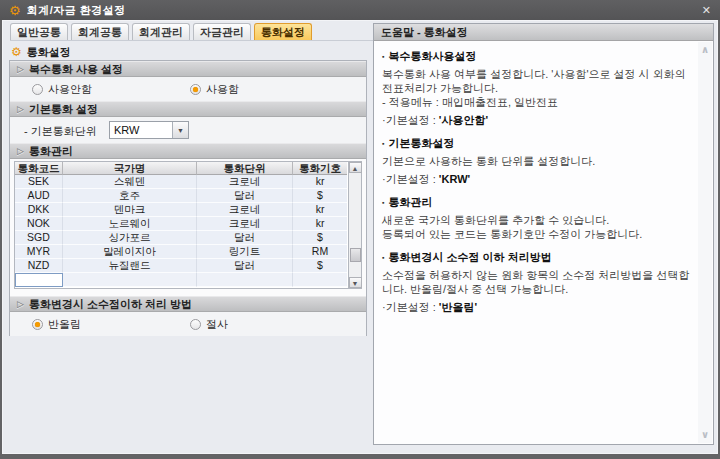 This screenshot has height=459, width=720. What do you see at coordinates (538, 179) in the screenshot?
I see `help-topic-default: ·기본설정 : 'KRW'` at bounding box center [538, 179].